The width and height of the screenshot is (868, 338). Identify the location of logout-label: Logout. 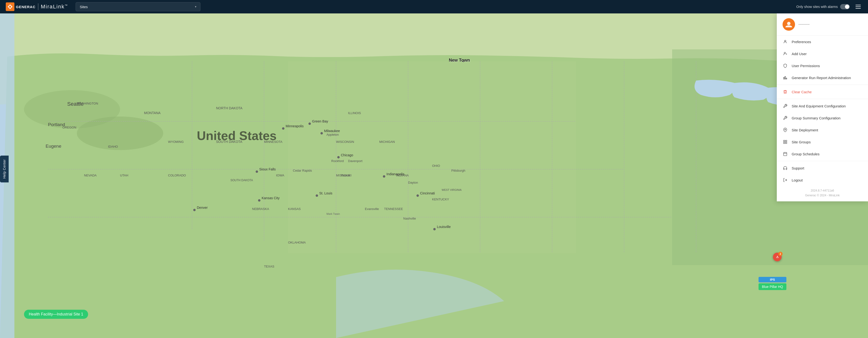
(797, 180).